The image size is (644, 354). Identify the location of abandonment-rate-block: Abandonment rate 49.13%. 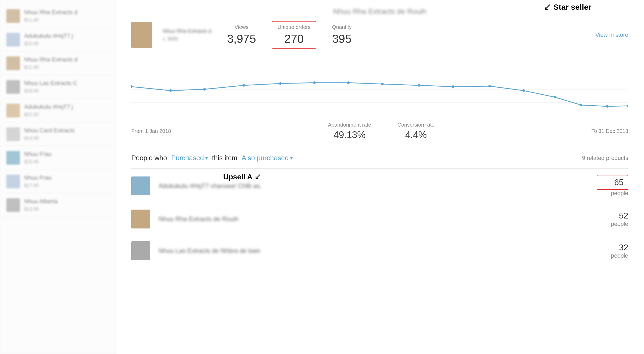
(350, 131).